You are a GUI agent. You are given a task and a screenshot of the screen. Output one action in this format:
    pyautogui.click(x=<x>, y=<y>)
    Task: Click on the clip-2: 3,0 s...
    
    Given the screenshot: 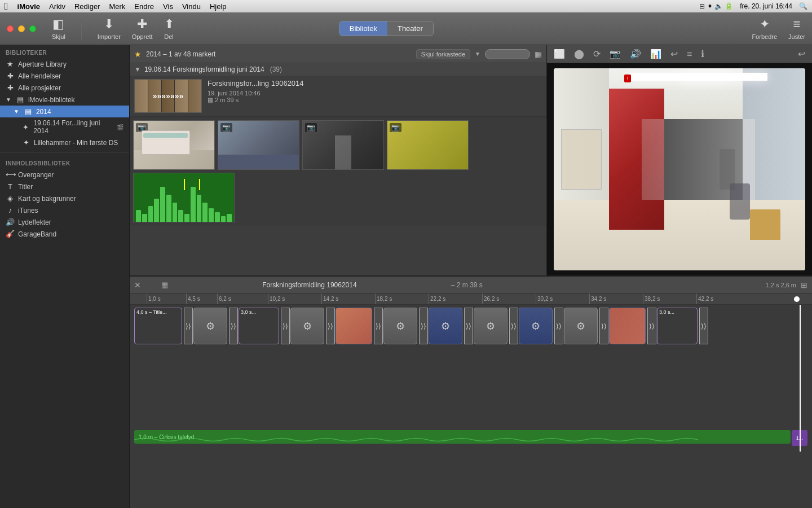 What is the action you would take?
    pyautogui.click(x=259, y=326)
    